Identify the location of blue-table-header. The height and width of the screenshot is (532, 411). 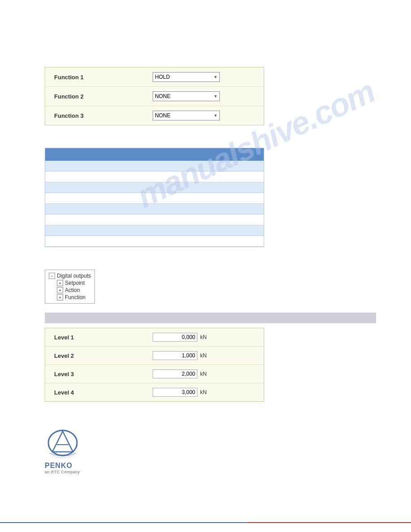
(154, 154).